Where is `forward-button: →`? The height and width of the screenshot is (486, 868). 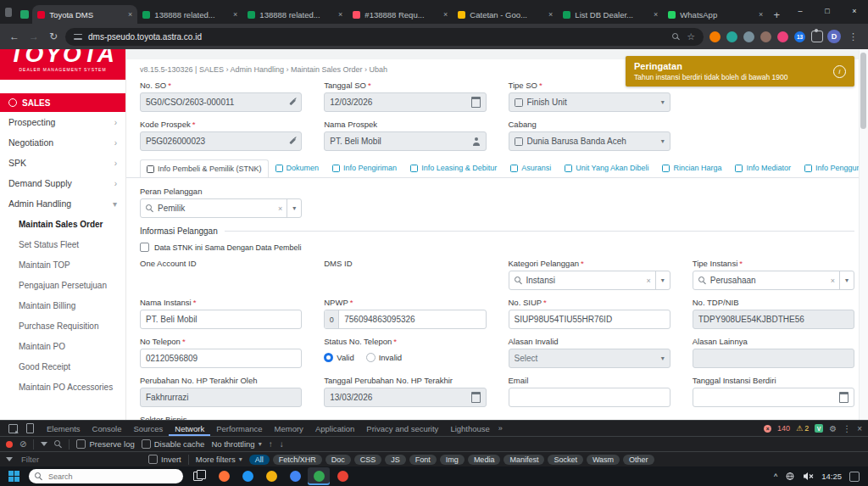 forward-button: → is located at coordinates (34, 36).